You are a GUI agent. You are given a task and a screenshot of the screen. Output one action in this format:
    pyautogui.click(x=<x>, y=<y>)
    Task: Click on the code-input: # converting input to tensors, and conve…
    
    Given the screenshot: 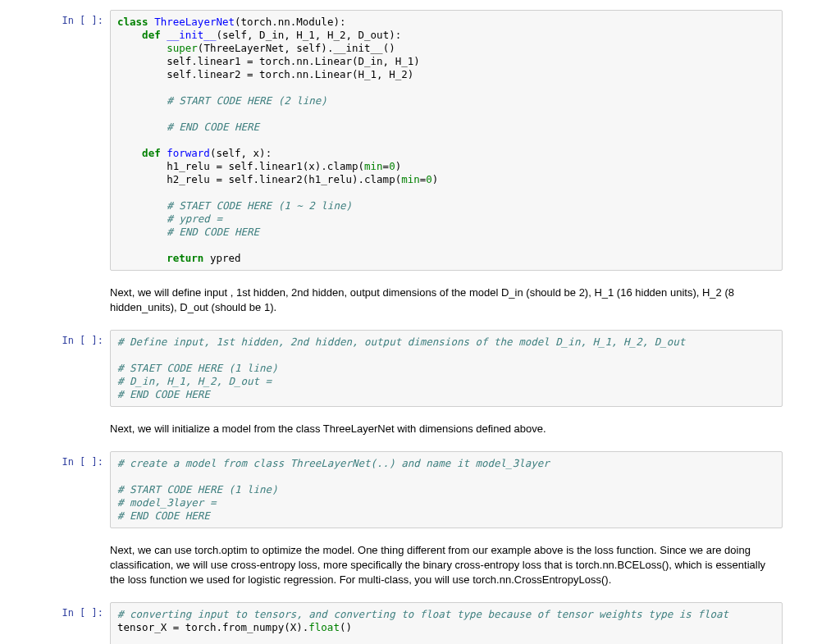 What is the action you would take?
    pyautogui.click(x=446, y=623)
    